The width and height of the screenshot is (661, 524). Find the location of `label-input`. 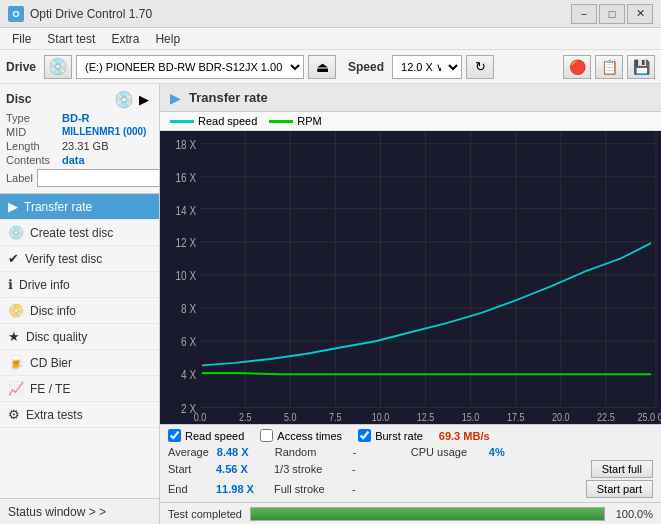

label-input is located at coordinates (98, 178).